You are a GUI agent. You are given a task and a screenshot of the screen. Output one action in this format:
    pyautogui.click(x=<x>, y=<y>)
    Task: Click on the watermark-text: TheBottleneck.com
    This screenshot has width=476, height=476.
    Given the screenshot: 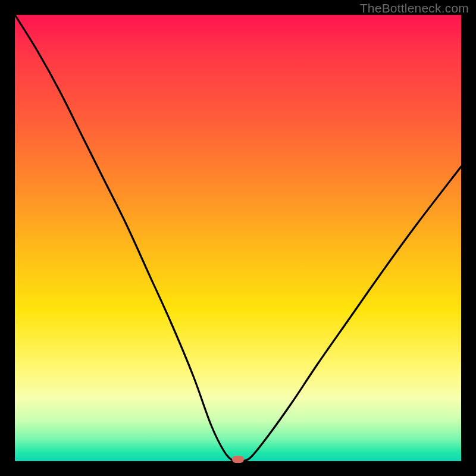 What is the action you would take?
    pyautogui.click(x=414, y=8)
    